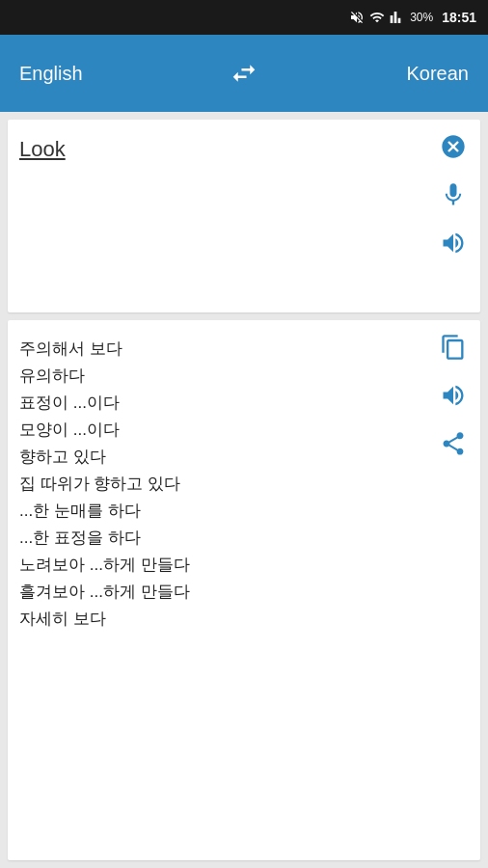  What do you see at coordinates (220, 511) in the screenshot?
I see `list-item: ...한 눈매를 하다` at bounding box center [220, 511].